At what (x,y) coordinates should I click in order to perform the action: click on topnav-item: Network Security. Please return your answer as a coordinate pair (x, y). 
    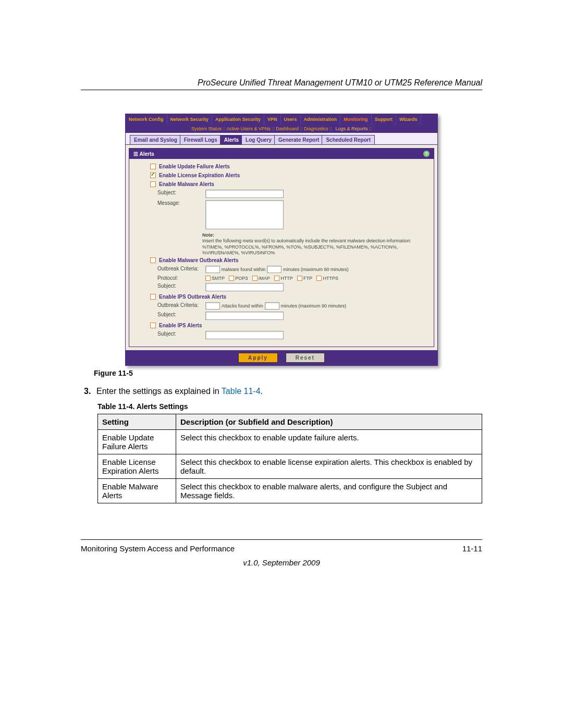
    Looking at the image, I should click on (190, 119).